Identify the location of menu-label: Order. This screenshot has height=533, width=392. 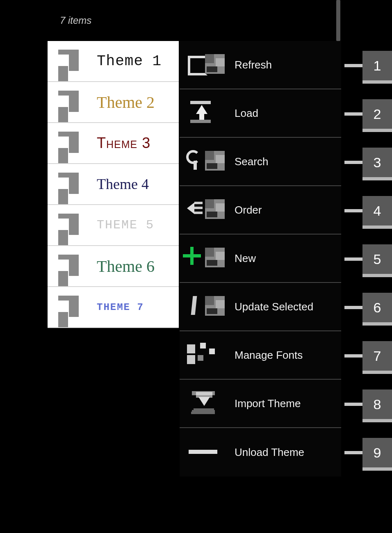
(248, 210).